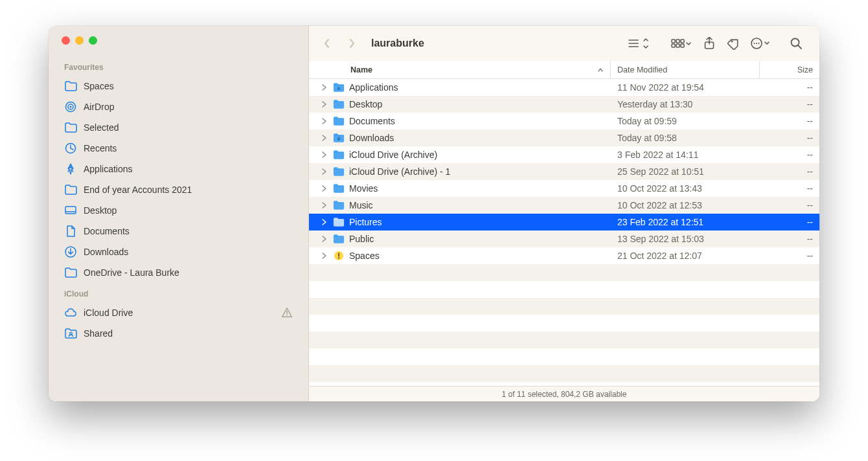 The image size is (868, 461). Describe the element at coordinates (327, 43) in the screenshot. I see `back-button` at that location.